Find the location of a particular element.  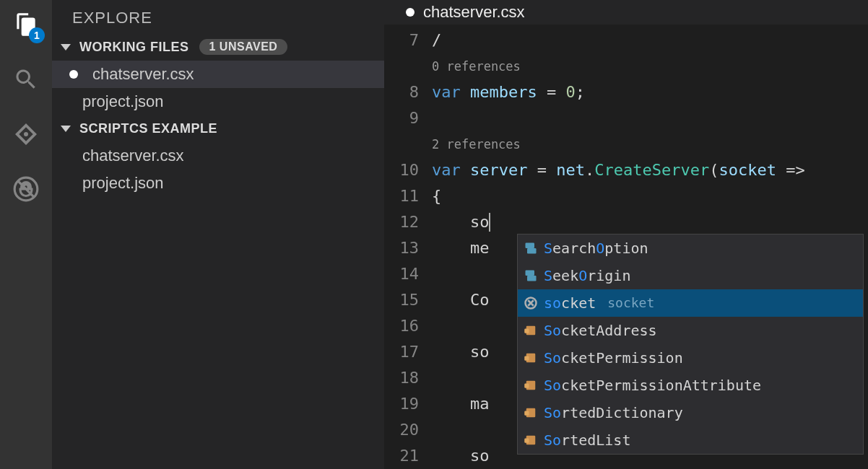

suggest-item: SocketAddress is located at coordinates (690, 330).